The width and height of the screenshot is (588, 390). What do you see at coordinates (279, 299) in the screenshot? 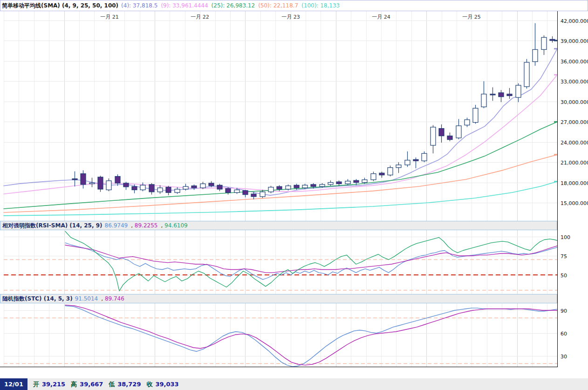
I see `stc-indicator-header: 随机指数(STC) (14, 5, 3) 91.5014, 89.746` at bounding box center [279, 299].